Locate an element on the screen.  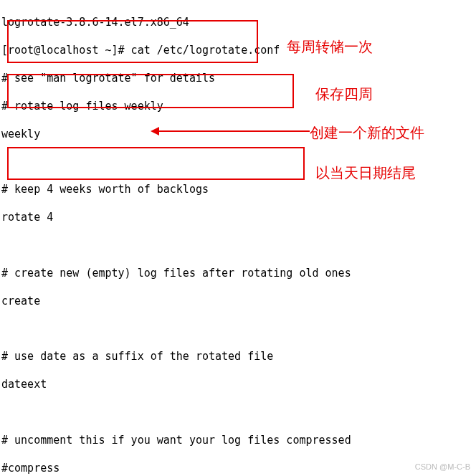
terminal-line: create is located at coordinates (238, 302).